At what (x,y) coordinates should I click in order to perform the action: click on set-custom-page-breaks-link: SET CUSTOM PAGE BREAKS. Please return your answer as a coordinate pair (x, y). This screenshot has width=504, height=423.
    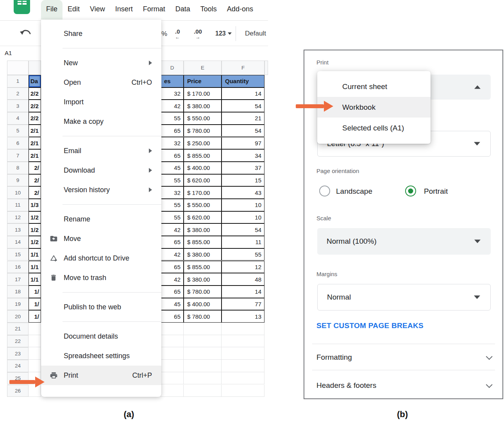
    Looking at the image, I should click on (370, 326).